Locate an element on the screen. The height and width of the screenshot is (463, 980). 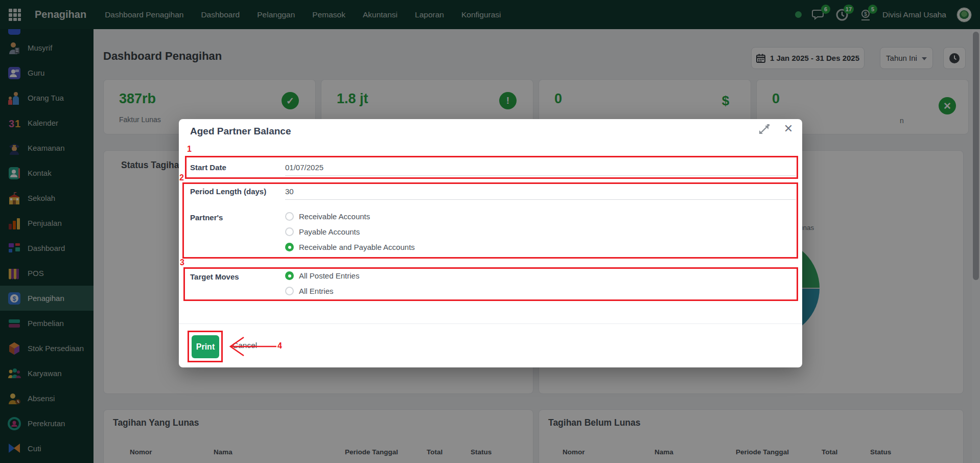
partners-radio-group: Receivable Accounts Payable Accounts Rec… is located at coordinates (350, 232).